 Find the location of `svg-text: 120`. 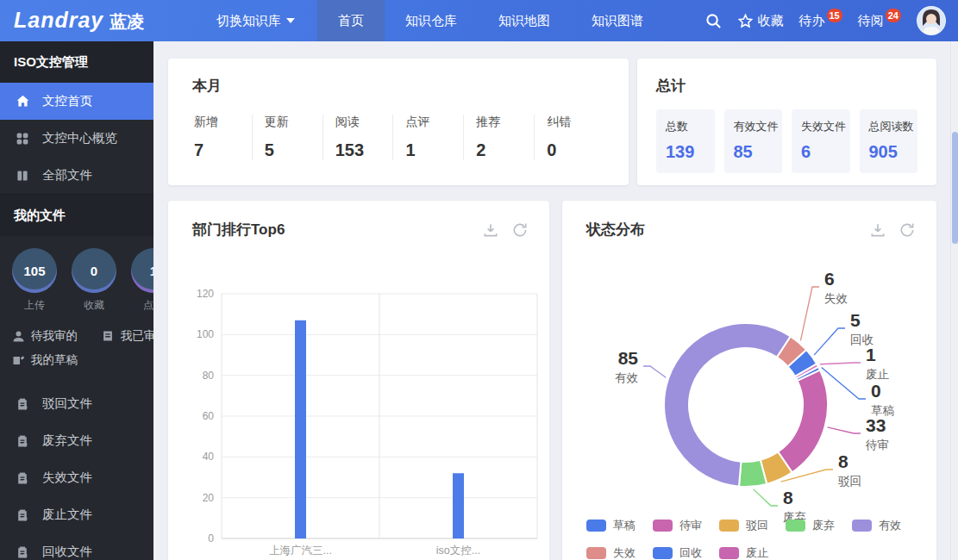

svg-text: 120 is located at coordinates (205, 294).